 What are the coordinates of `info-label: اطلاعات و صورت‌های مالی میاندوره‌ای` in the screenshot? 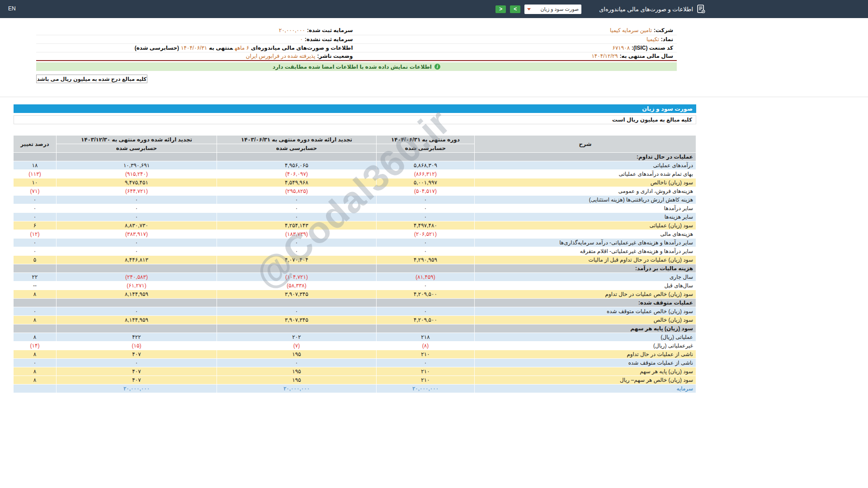 It's located at (302, 48).